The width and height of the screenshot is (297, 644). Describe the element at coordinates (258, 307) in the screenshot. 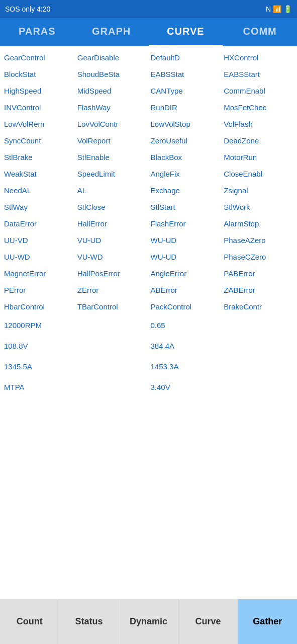

I see `param-cell: BrakeContr` at that location.